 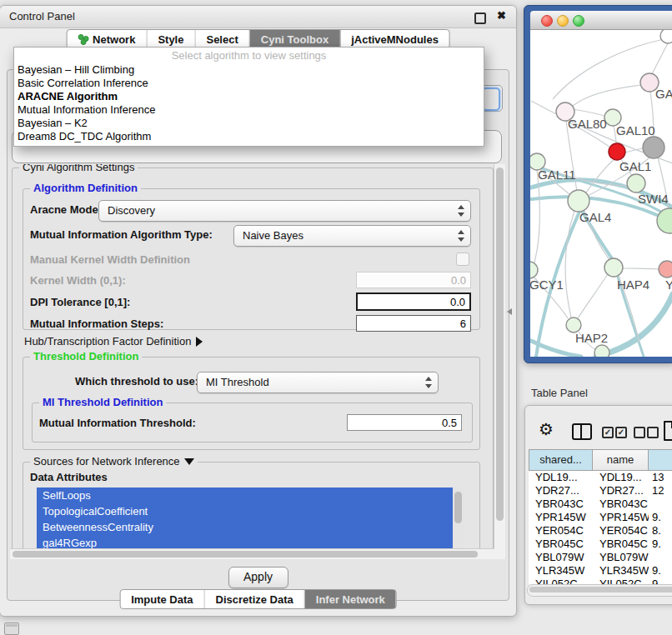 What do you see at coordinates (480, 18) in the screenshot?
I see `float-window-icon` at bounding box center [480, 18].